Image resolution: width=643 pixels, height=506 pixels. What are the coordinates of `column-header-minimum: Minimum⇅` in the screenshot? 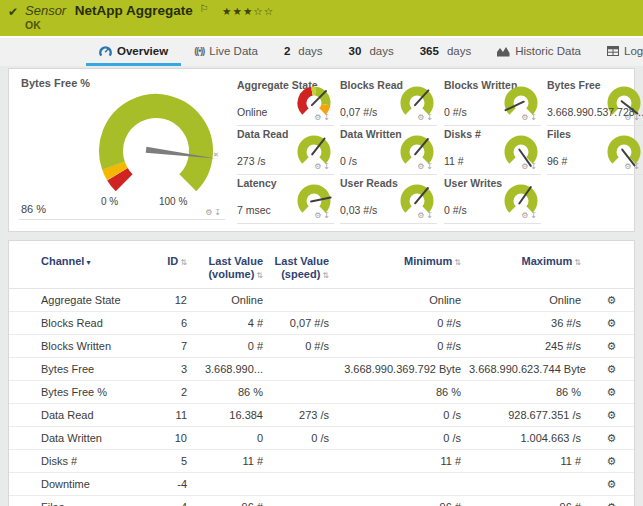 It's located at (403, 265).